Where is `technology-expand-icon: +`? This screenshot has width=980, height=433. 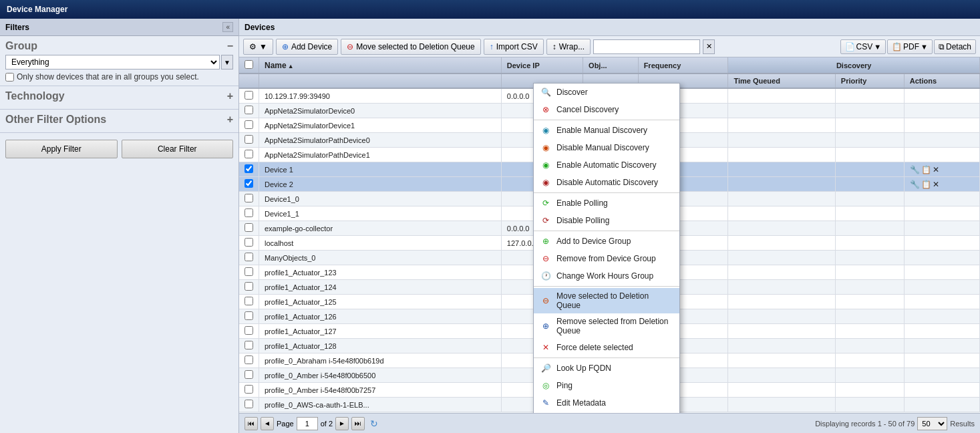 technology-expand-icon: + is located at coordinates (230, 96).